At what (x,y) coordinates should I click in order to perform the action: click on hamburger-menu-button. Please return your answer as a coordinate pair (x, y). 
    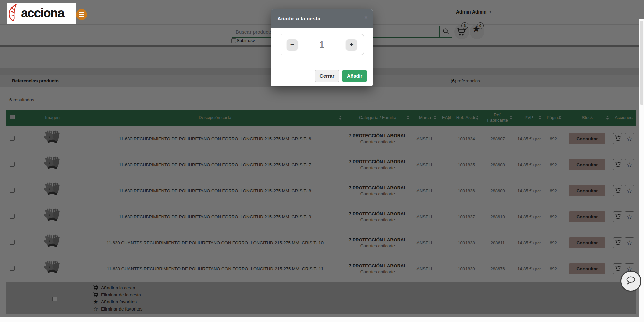
    Looking at the image, I should click on (81, 15).